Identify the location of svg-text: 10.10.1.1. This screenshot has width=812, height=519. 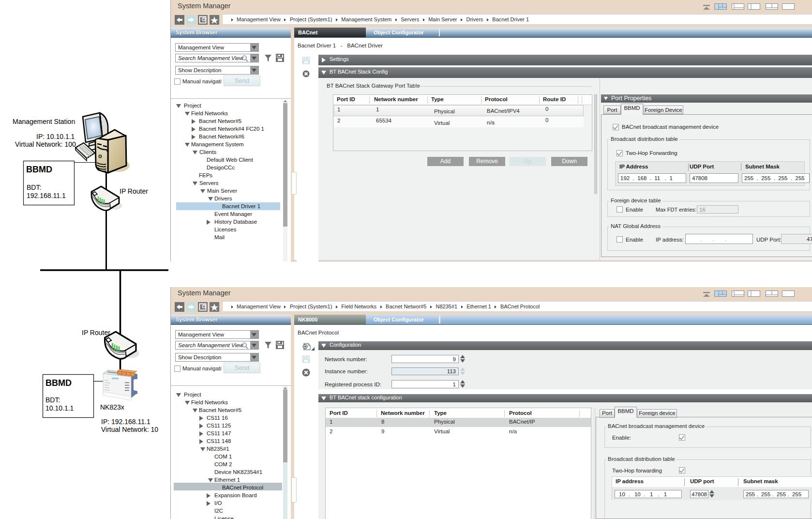
(60, 408).